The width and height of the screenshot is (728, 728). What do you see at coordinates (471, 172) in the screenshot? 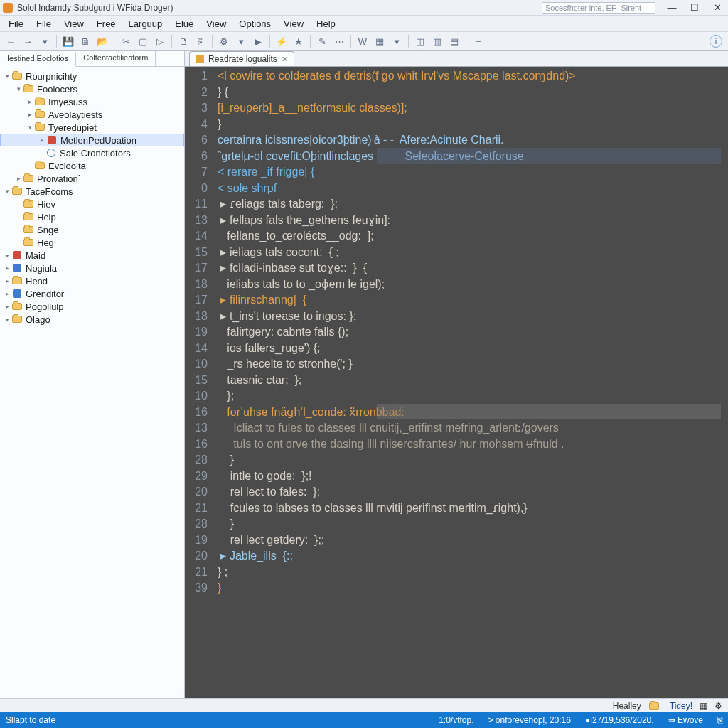
I see `code-line: < rerare _if frigge| {` at bounding box center [471, 172].